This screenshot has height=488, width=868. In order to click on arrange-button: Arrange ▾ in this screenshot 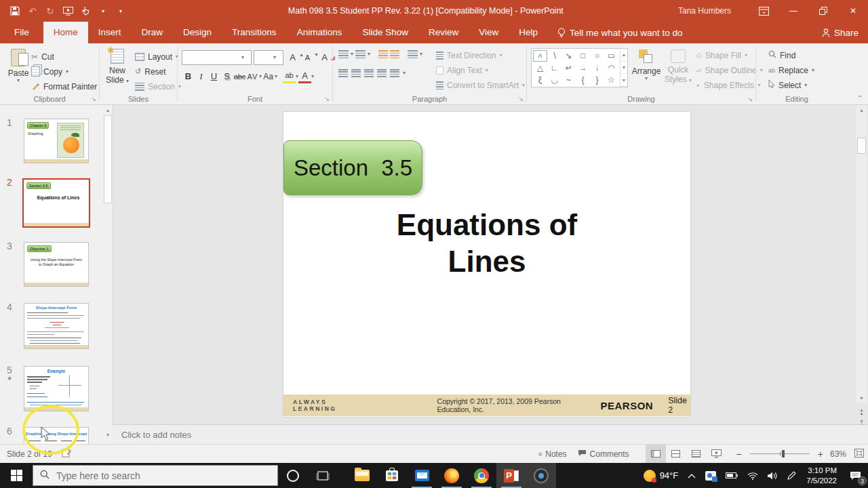, I will do `click(646, 65)`.